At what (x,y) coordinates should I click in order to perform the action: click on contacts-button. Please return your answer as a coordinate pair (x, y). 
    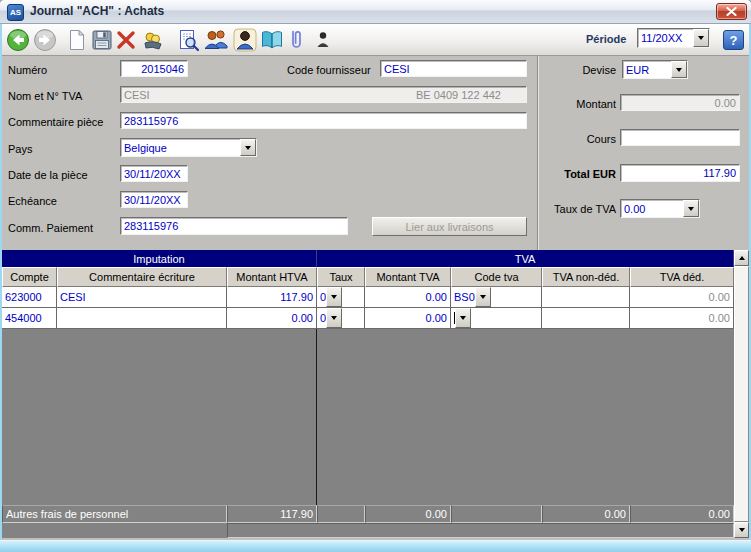
    Looking at the image, I should click on (216, 40).